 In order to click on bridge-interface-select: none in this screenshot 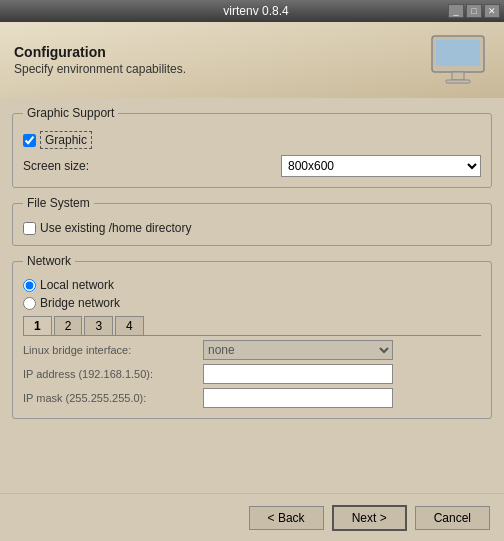, I will do `click(298, 350)`.